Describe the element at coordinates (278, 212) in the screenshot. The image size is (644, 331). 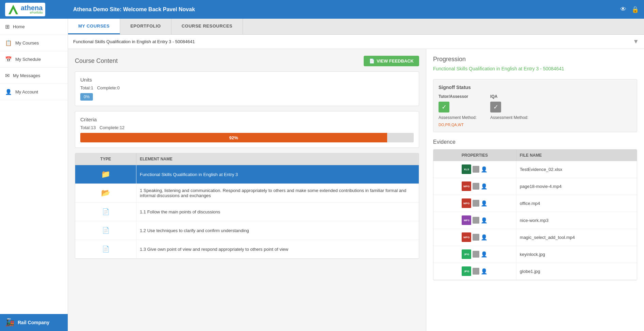
I see `row3-element-cell: 1.1 Follow the main points of discussion…` at that location.